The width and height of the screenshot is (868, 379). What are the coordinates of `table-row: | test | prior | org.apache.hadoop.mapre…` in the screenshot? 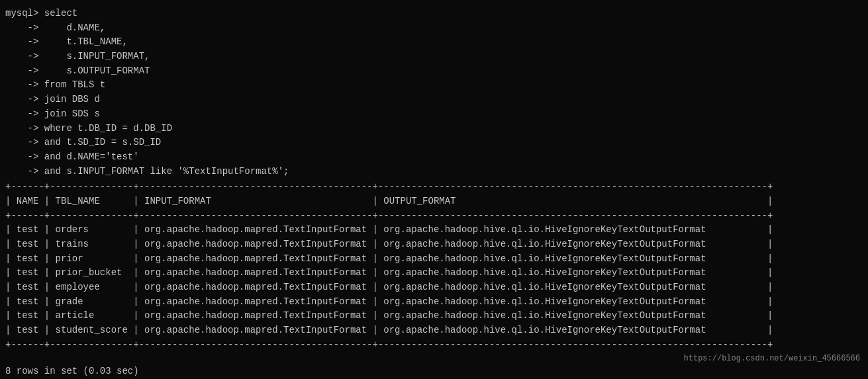 It's located at (434, 259).